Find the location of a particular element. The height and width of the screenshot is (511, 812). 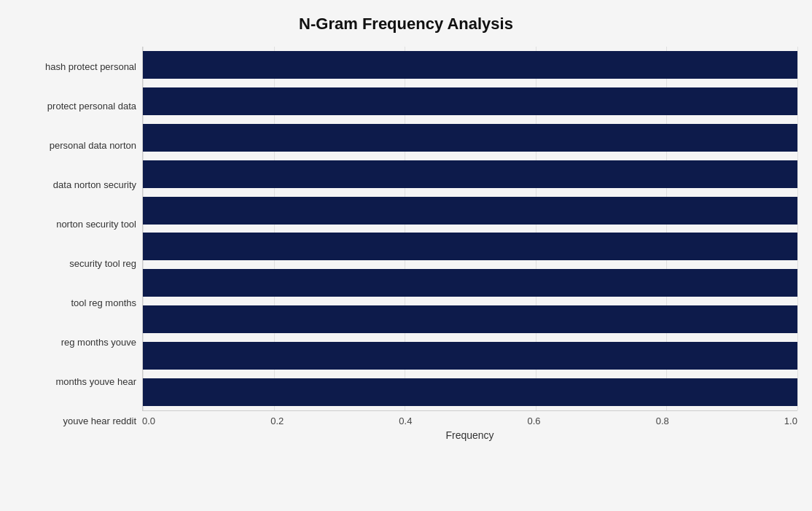

x-axis: 0.00.20.40.60.81.0 is located at coordinates (469, 418).